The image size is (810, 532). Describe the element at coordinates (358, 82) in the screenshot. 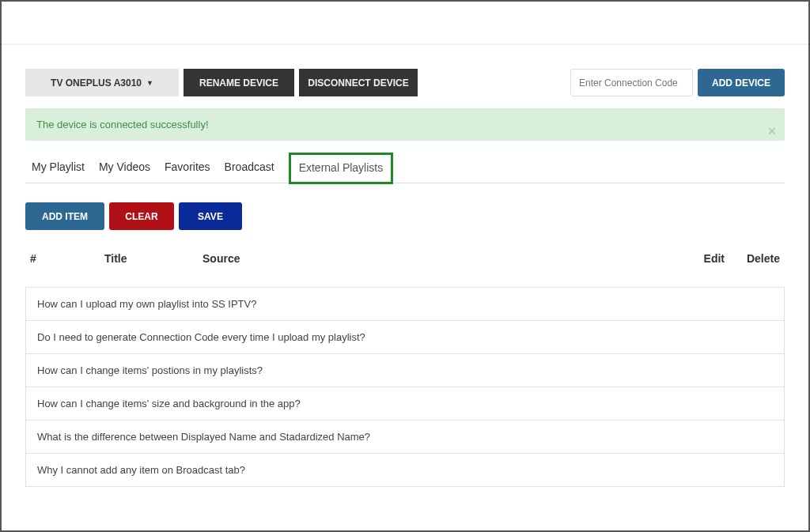

I see `disconnect-device-button: DISCONNECT DEVICE` at that location.